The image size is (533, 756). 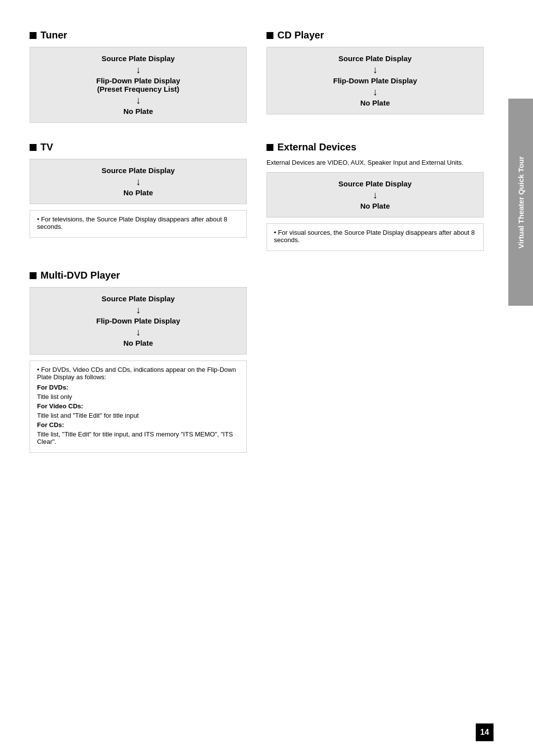 I want to click on ext-label: External Devices, so click(x=317, y=147).